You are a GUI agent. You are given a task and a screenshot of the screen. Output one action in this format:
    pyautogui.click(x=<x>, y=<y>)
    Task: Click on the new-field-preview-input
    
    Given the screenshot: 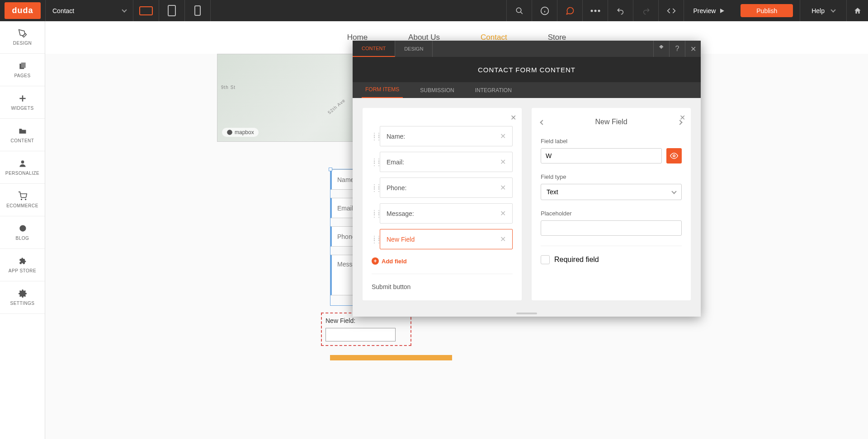 What is the action you would take?
    pyautogui.click(x=361, y=335)
    